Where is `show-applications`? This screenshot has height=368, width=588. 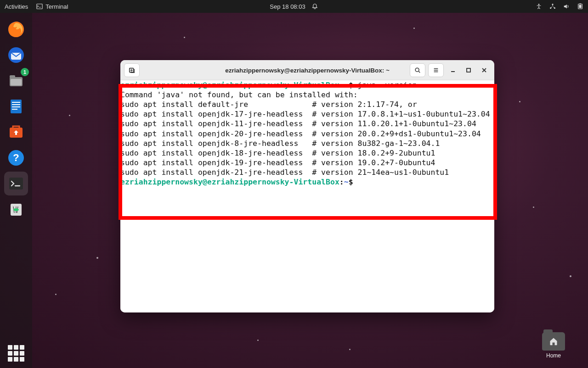 show-applications is located at coordinates (16, 353).